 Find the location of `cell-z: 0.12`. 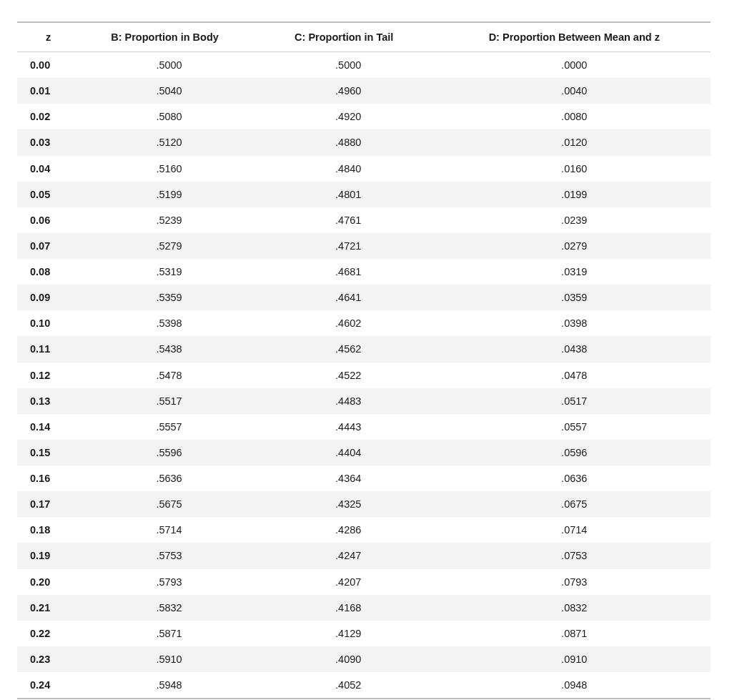

cell-z: 0.12 is located at coordinates (49, 375).